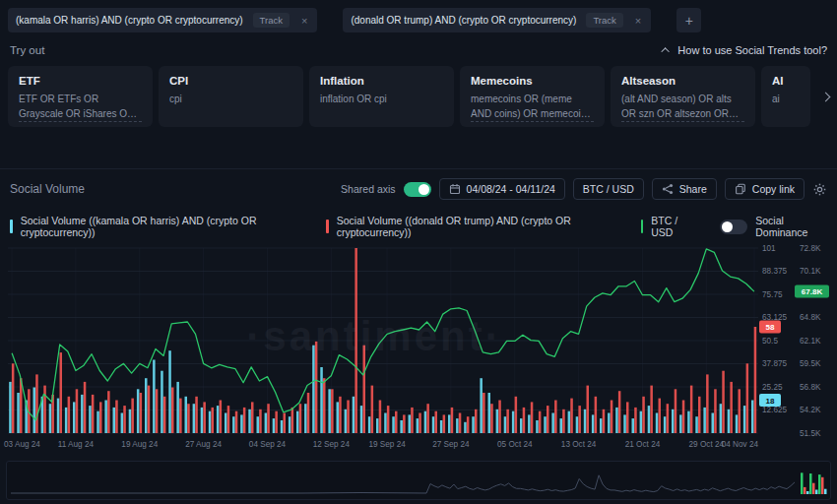  Describe the element at coordinates (684, 189) in the screenshot. I see `share-button: Share` at that location.